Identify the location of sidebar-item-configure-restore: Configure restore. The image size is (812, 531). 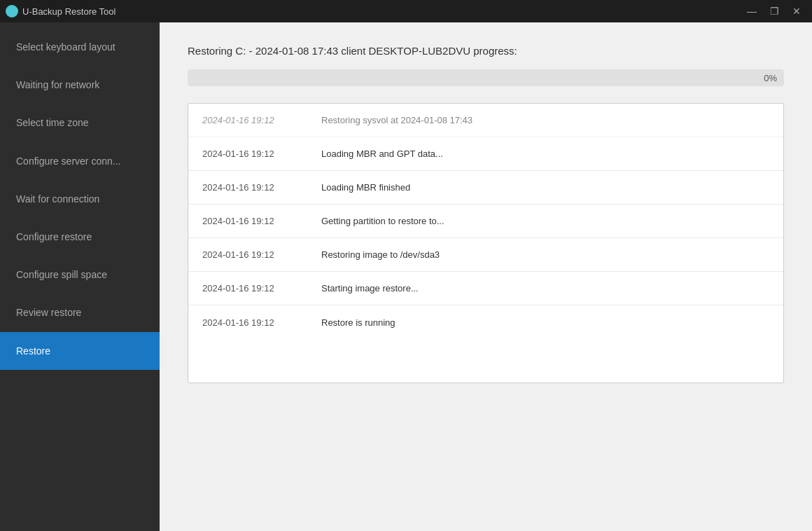
(80, 237).